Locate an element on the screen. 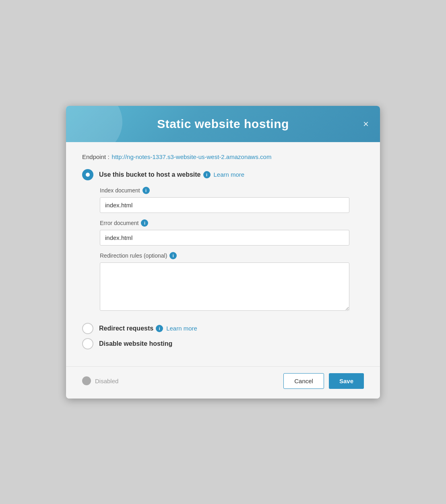  footer-buttons: Cancel Save is located at coordinates (324, 381).